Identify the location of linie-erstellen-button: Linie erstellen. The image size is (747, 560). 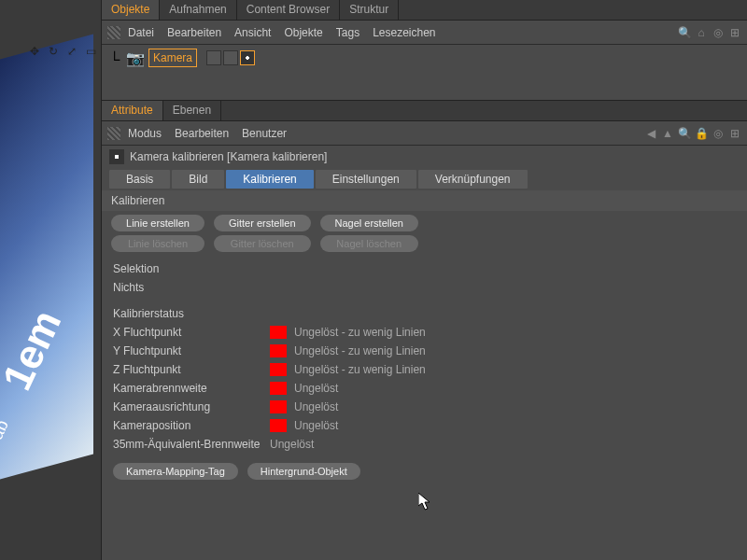
(158, 223).